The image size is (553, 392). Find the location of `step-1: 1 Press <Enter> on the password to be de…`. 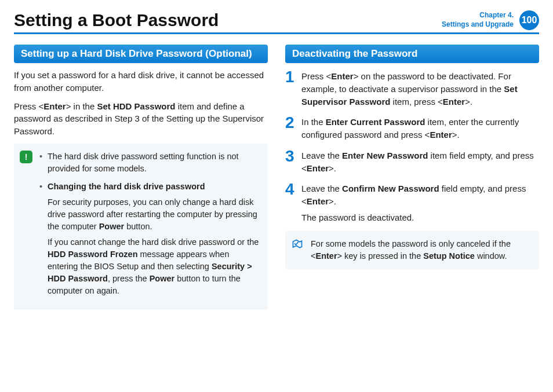

step-1: 1 Press <Enter> on the password to be de… is located at coordinates (412, 88).